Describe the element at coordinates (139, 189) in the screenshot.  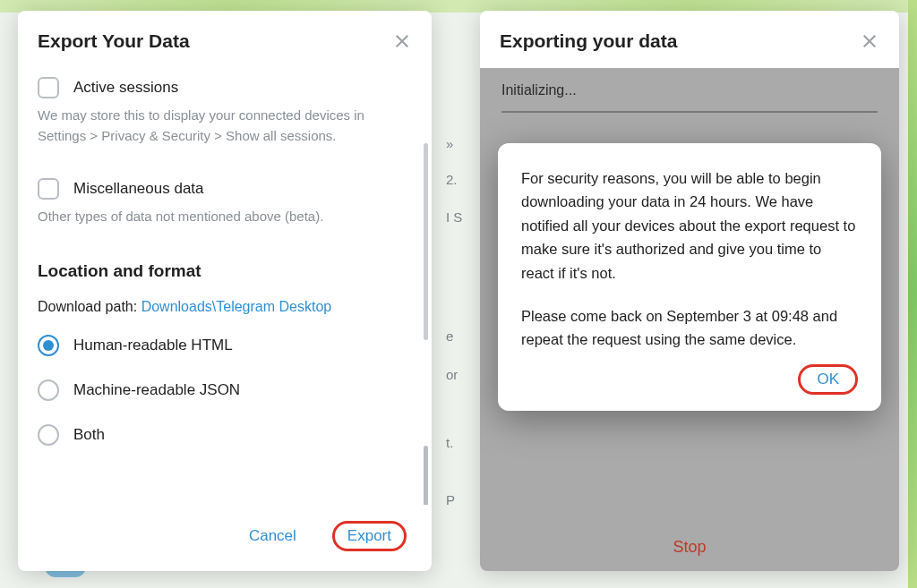
I see `option-label: Miscellaneous data` at that location.